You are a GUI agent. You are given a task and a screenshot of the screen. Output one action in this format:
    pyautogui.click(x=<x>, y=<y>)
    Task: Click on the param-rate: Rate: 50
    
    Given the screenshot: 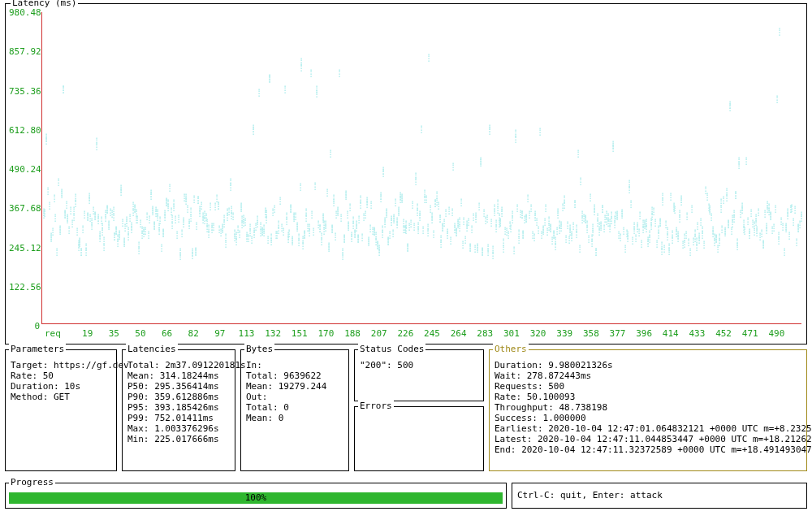 What is the action you would take?
    pyautogui.click(x=61, y=375)
    